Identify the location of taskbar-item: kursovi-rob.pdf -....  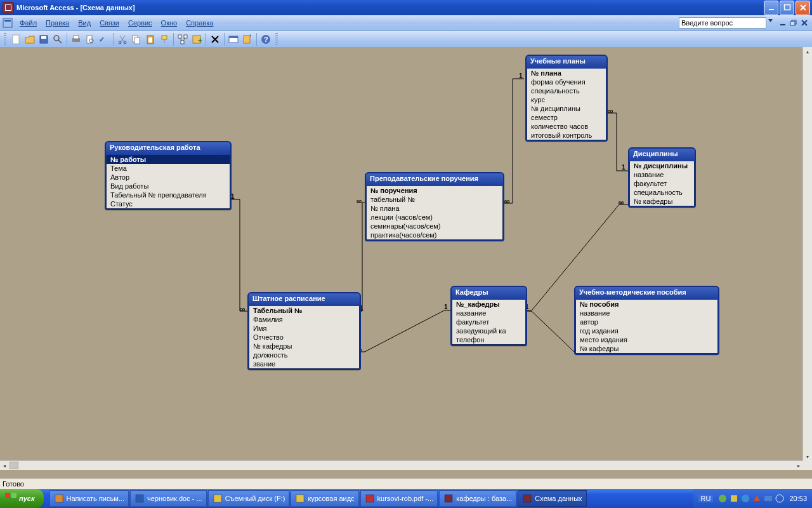
(400, 498).